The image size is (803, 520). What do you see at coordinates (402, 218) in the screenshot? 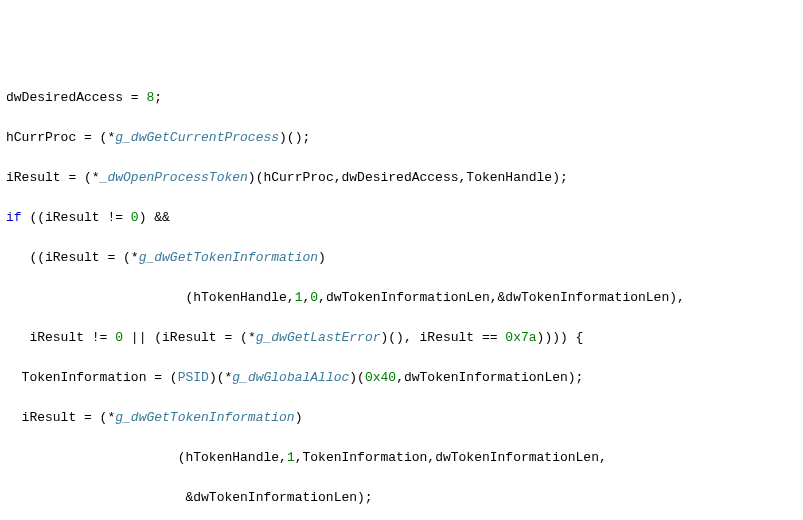
I see `code-line: if ((iResult != 0) &&` at bounding box center [402, 218].